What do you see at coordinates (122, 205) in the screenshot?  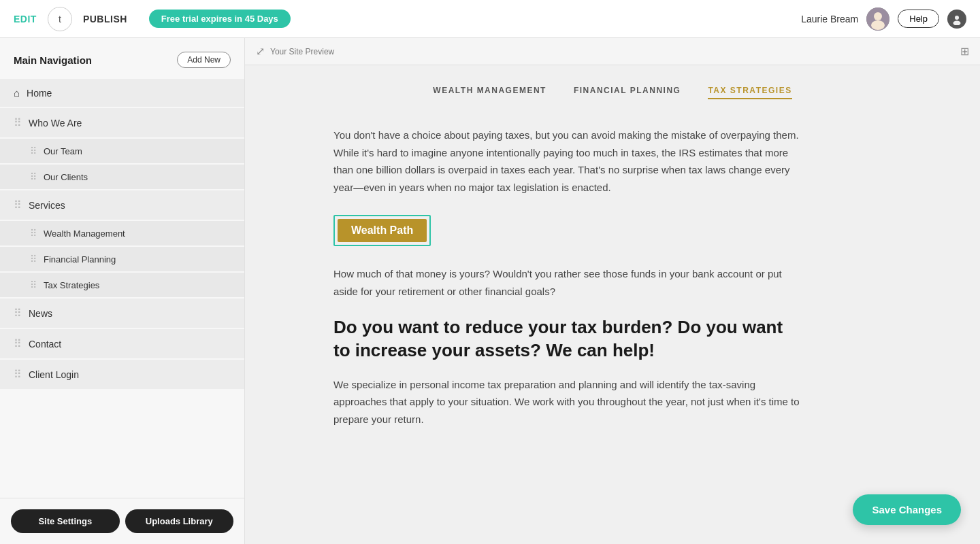 I see `sidebar-item-services: ⠿ Services` at bounding box center [122, 205].